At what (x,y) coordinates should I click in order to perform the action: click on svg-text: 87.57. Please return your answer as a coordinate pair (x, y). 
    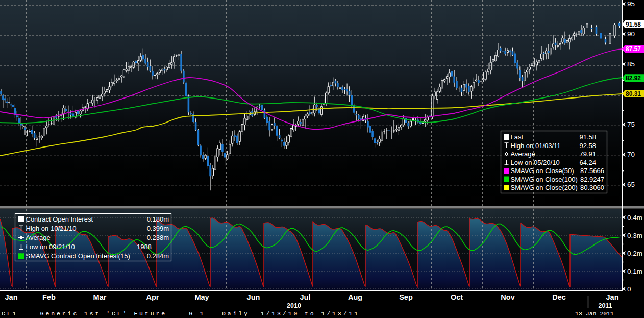
    Looking at the image, I should click on (633, 49).